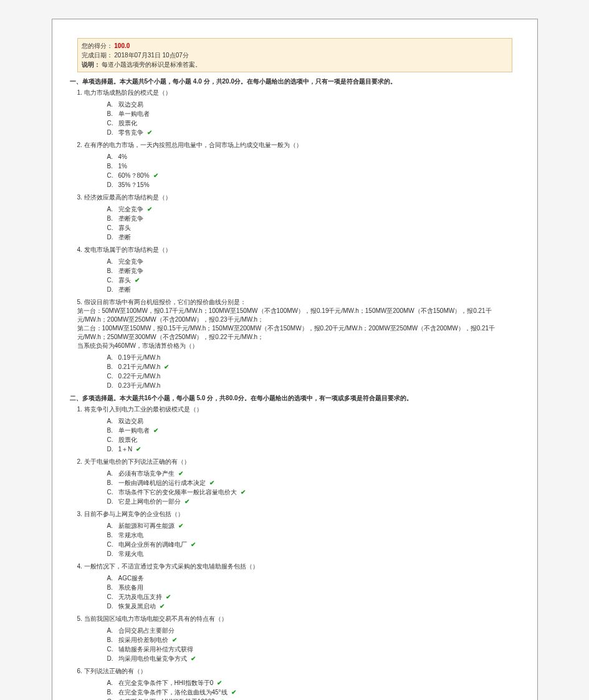  What do you see at coordinates (140, 358) in the screenshot?
I see `option-text: 0.19千元/MW.h` at bounding box center [140, 358].